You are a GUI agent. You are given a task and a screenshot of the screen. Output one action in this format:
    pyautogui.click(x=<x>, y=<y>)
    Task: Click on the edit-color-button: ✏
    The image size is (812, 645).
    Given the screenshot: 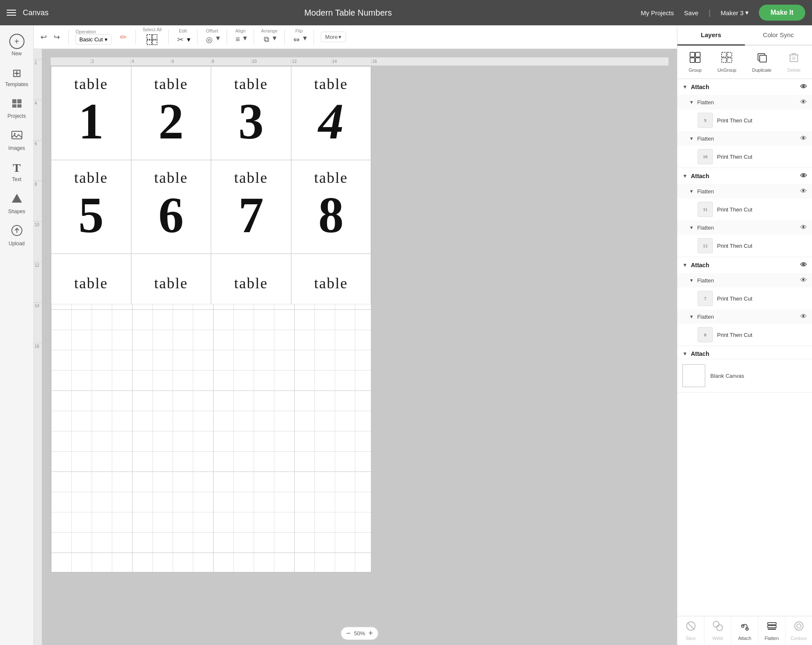 What is the action you would take?
    pyautogui.click(x=123, y=37)
    